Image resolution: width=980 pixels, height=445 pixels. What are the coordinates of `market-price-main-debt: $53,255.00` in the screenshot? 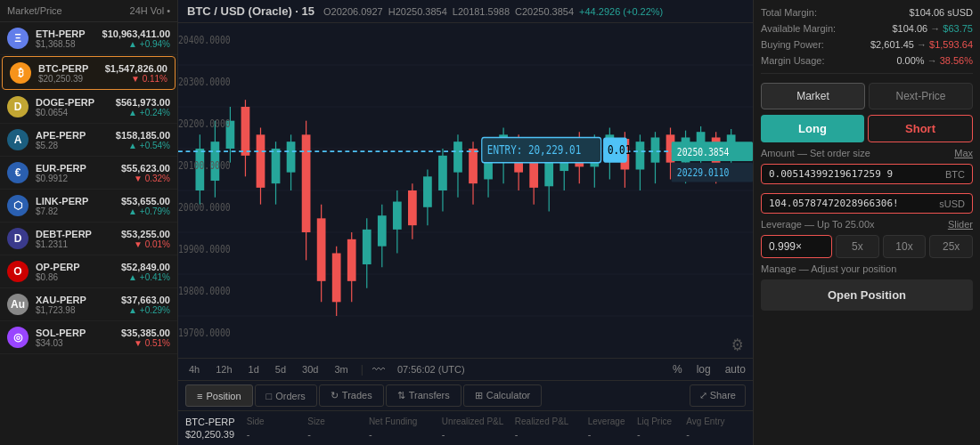 It's located at (146, 234).